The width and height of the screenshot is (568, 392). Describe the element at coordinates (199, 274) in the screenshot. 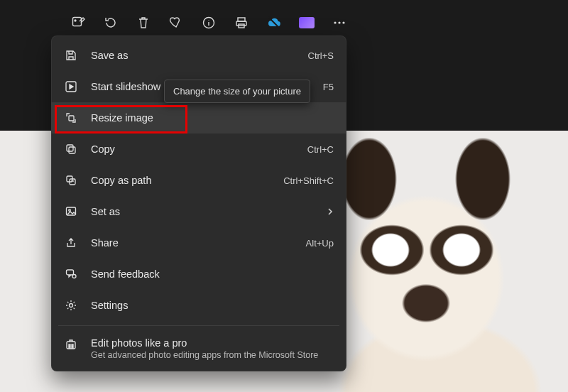

I see `menu-item-feedback: Send feedback` at that location.